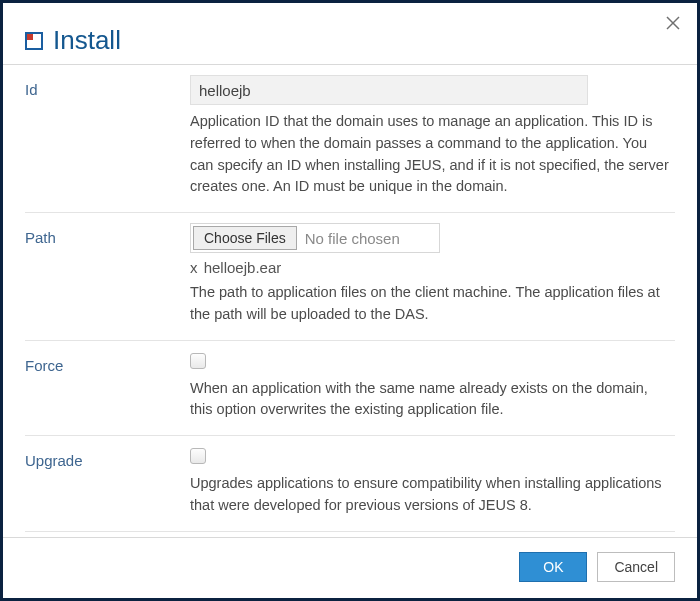  I want to click on field-row-upgrade: Upgrade Upgrades applications to ensure …, so click(350, 484).